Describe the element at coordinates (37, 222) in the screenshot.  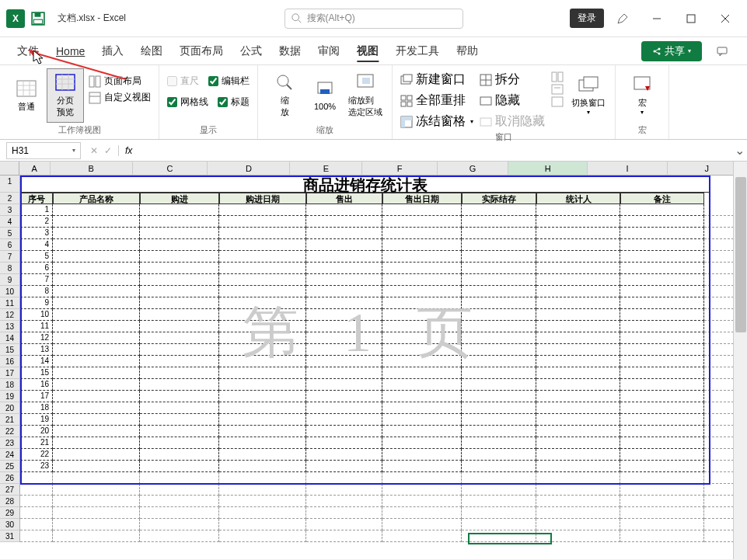
I see `cell: 2` at that location.